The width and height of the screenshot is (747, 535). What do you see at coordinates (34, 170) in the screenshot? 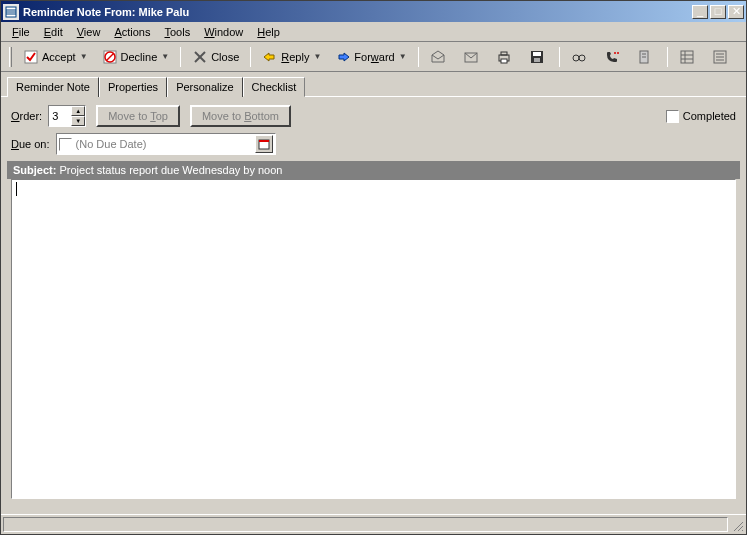
I see `subject-label: Subject:` at bounding box center [34, 170].